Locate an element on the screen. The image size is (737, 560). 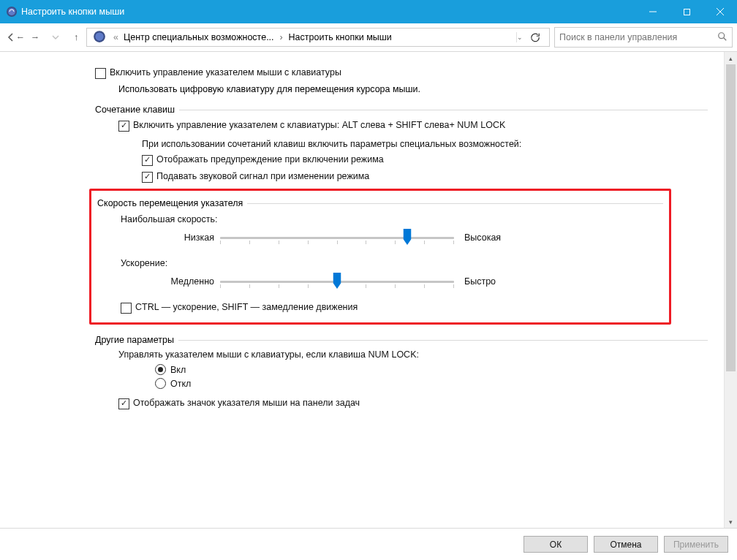
breadcrumb-crumb-2: Настроить кнопки мыши is located at coordinates (341, 37).